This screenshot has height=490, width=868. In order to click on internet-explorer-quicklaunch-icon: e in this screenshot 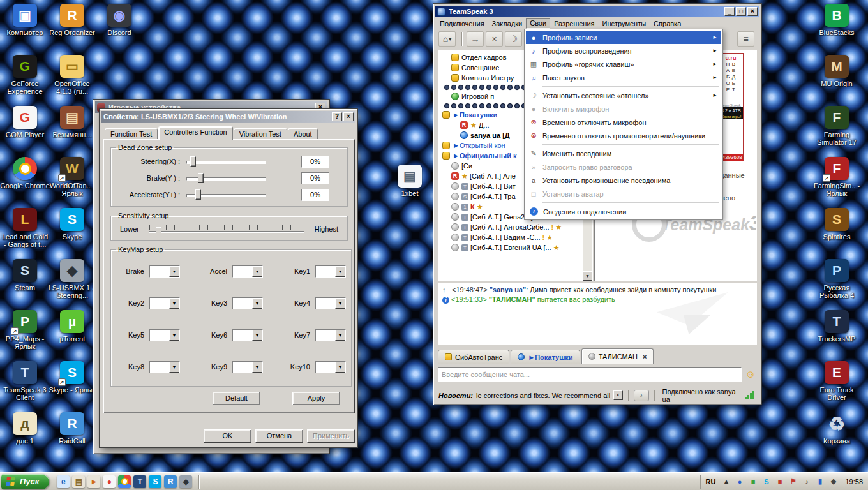, I will do `click(63, 482)`.